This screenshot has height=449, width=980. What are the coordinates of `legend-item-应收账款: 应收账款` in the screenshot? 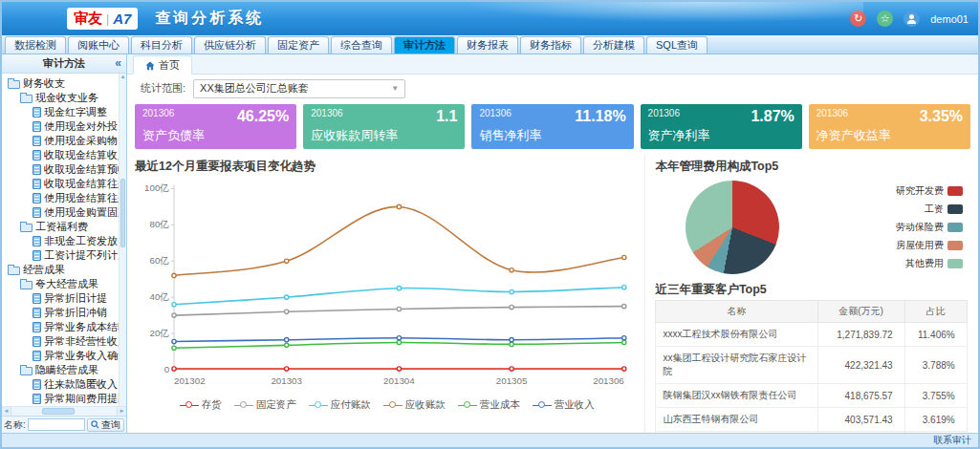 It's located at (415, 405).